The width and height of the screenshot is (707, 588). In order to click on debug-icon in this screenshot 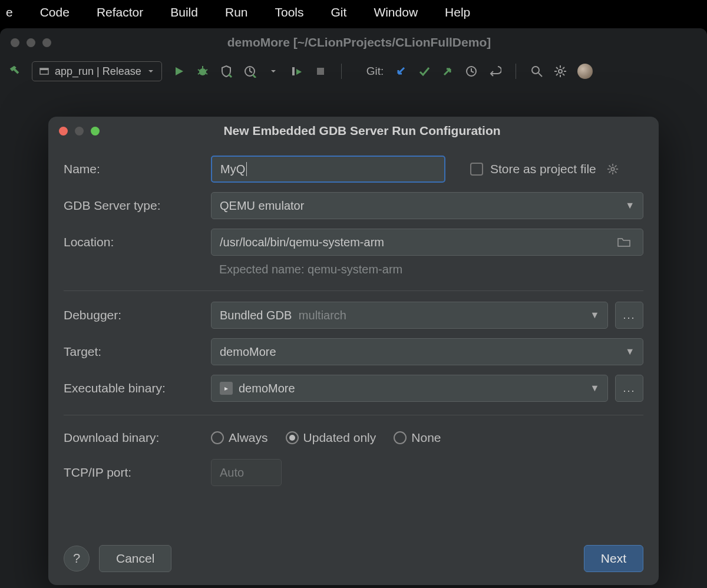, I will do `click(203, 71)`.